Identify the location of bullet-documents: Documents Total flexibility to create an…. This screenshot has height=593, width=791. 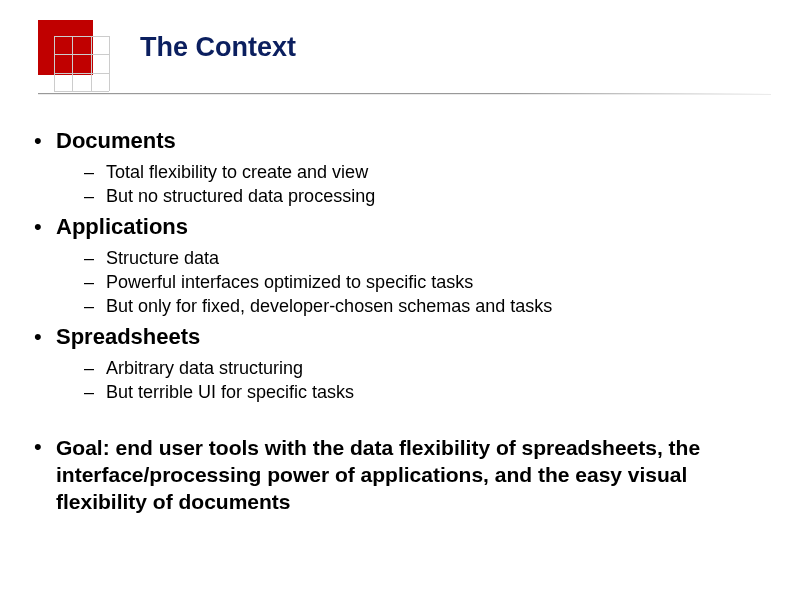
(396, 168).